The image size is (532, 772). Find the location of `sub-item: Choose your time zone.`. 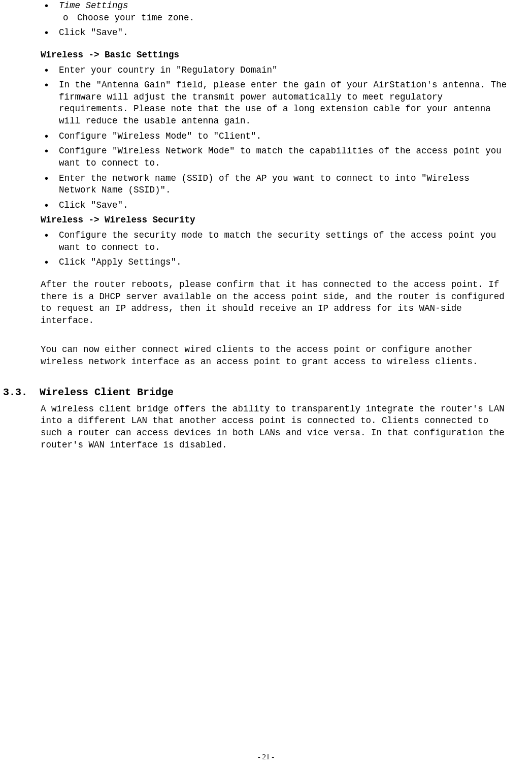

sub-item: Choose your time zone. is located at coordinates (285, 18).